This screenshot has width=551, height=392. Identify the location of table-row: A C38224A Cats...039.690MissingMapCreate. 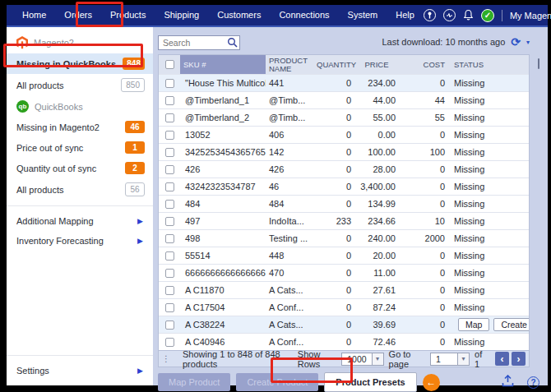
(344, 324).